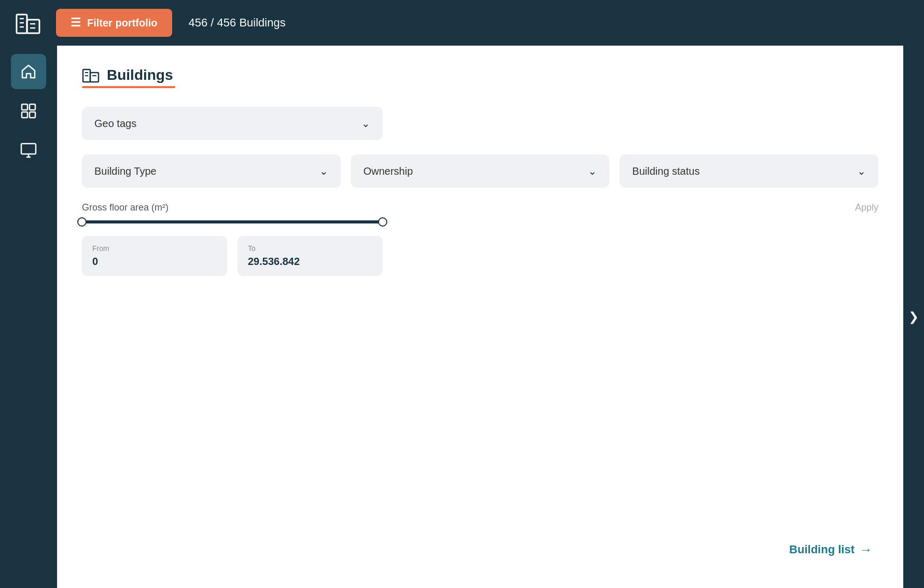 Image resolution: width=924 pixels, height=588 pixels. Describe the element at coordinates (212, 171) in the screenshot. I see `building-type-dropdown: Building Type ⌄` at that location.